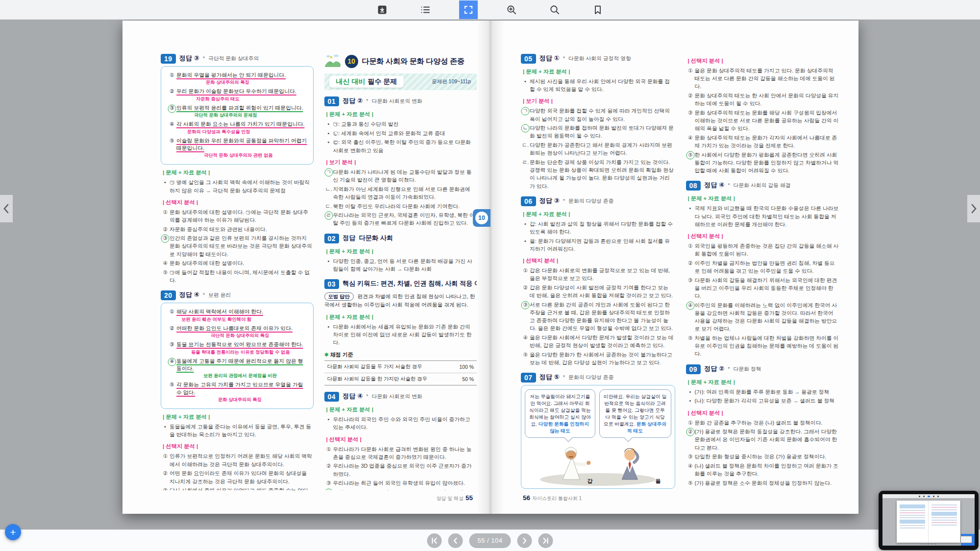 The image size is (980, 551). Describe the element at coordinates (603, 132) in the screenshot. I see `item-text: 다양한 나라의 문화를 접하며 문화 발전의 토대가 다양해져 문화 발전의 원…` at that location.